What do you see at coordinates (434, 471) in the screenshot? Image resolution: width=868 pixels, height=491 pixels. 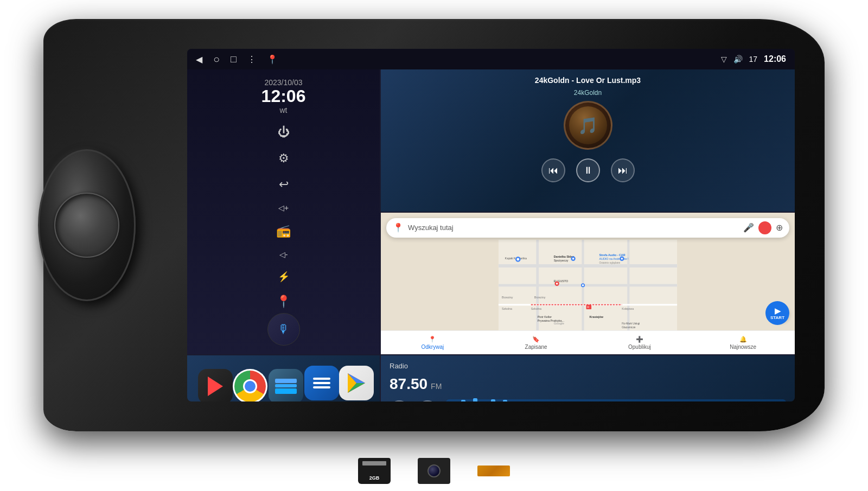 I see `camera-accessory` at bounding box center [434, 471].